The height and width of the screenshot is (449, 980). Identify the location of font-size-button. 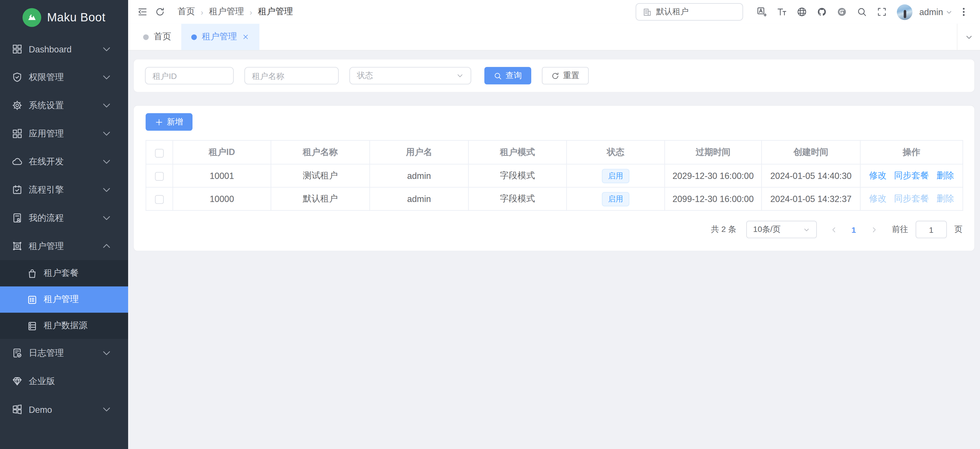
(782, 12).